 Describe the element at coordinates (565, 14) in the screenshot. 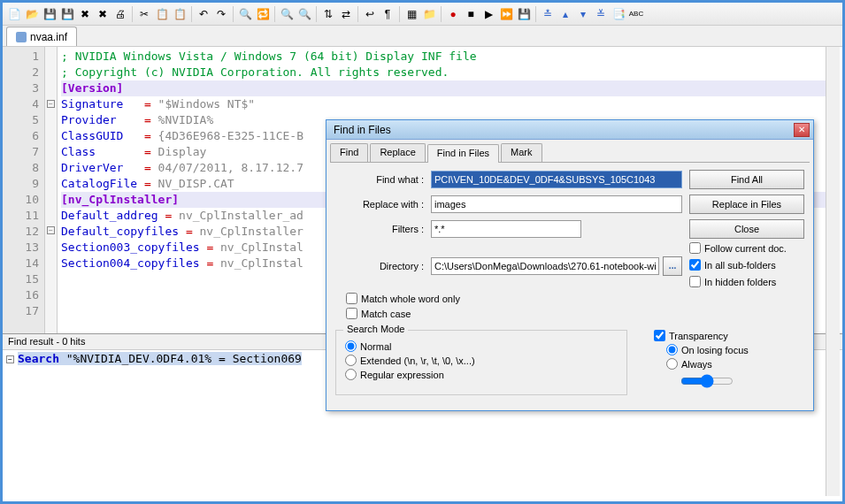

I see `expand-icon: ▴` at that location.